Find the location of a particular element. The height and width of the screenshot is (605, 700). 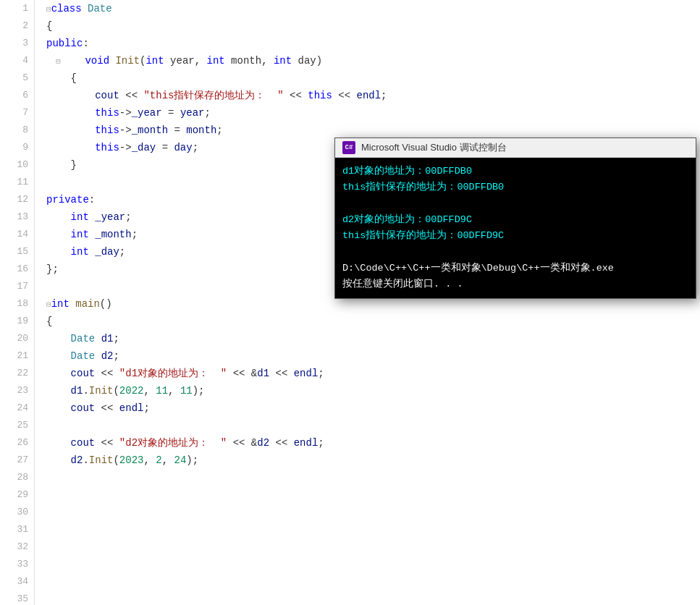

code-line-2: { is located at coordinates (374, 26).